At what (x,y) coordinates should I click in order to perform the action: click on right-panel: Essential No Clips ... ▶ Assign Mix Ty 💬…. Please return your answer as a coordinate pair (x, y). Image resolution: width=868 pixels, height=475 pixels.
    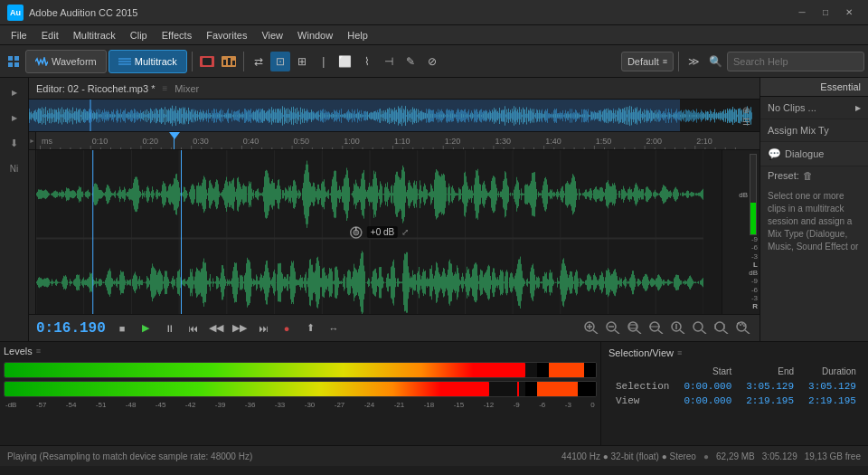
    Looking at the image, I should click on (814, 210).